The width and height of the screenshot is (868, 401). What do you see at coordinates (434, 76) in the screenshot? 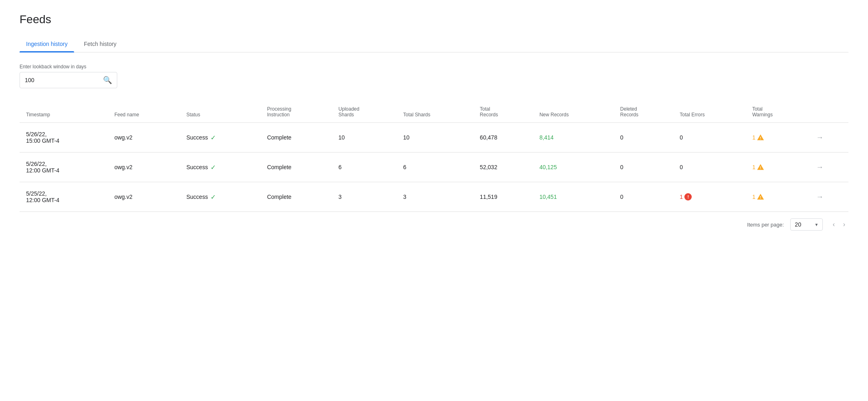
I see `search-section: Enter lookback window in days 🔍` at bounding box center [434, 76].